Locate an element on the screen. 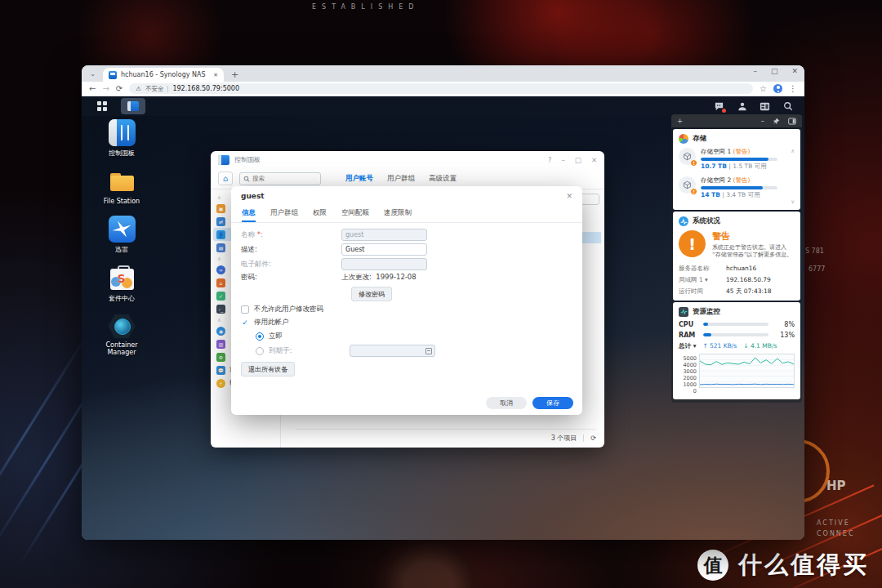 The height and width of the screenshot is (588, 882). control-panel-search is located at coordinates (280, 179).